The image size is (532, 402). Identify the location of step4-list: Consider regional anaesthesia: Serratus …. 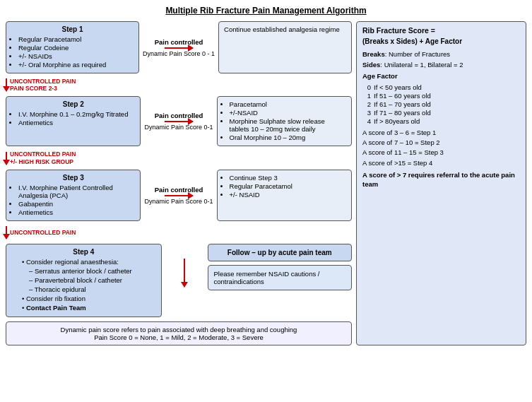
(88, 285).